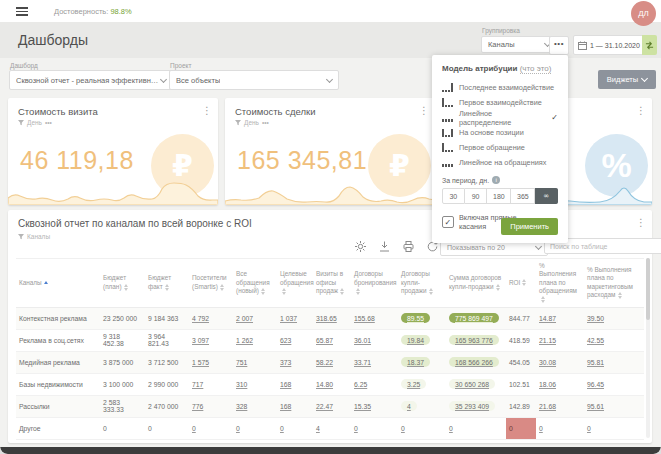 This screenshot has width=661, height=454. What do you see at coordinates (422, 340) in the screenshot?
I see `cell-purchase: 19.84` at bounding box center [422, 340].